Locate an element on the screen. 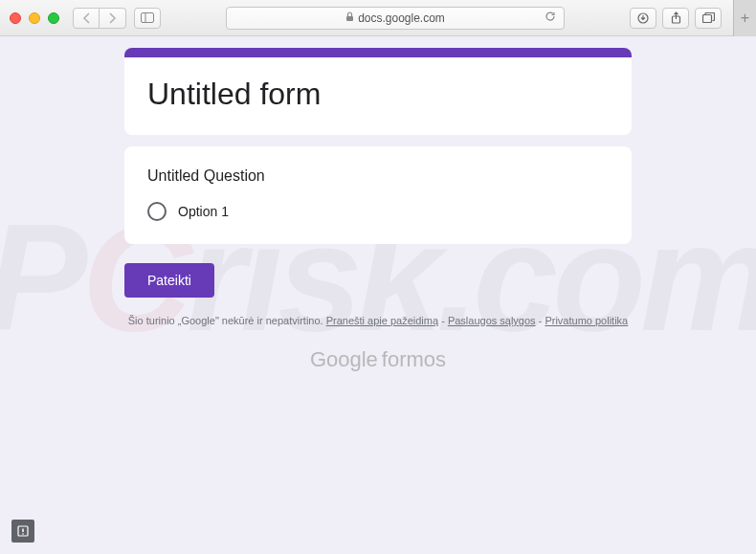 The width and height of the screenshot is (756, 554). radio-icon is located at coordinates (157, 211).